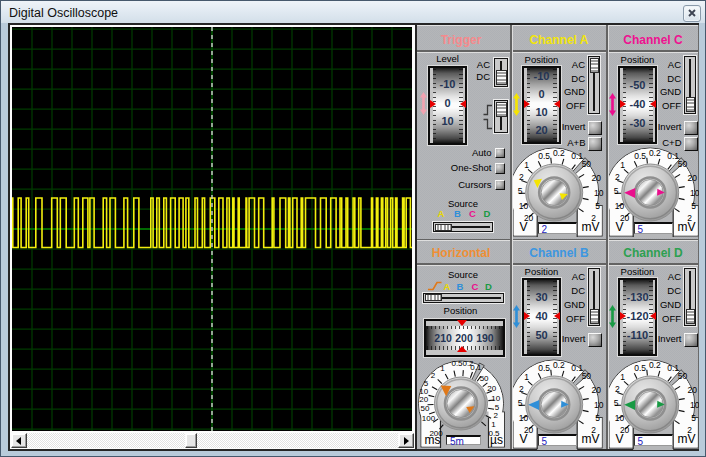 This screenshot has height=457, width=706. What do you see at coordinates (476, 368) in the screenshot?
I see `svg-text: 0.1` at bounding box center [476, 368].